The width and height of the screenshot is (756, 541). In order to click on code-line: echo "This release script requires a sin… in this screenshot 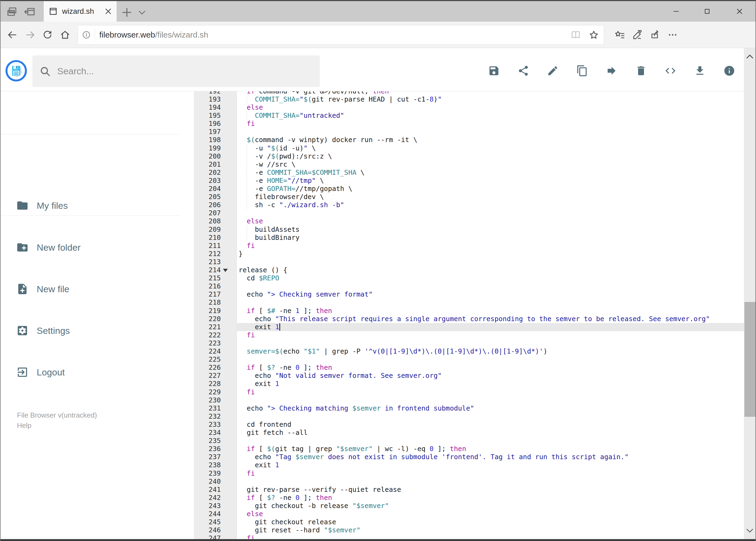, I will do `click(474, 319)`.